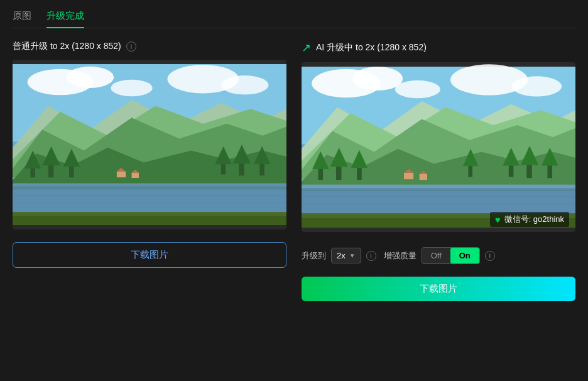 This screenshot has height=381, width=588. Describe the element at coordinates (346, 255) in the screenshot. I see `upgrade-value-dropdown: 2x ▼` at that location.